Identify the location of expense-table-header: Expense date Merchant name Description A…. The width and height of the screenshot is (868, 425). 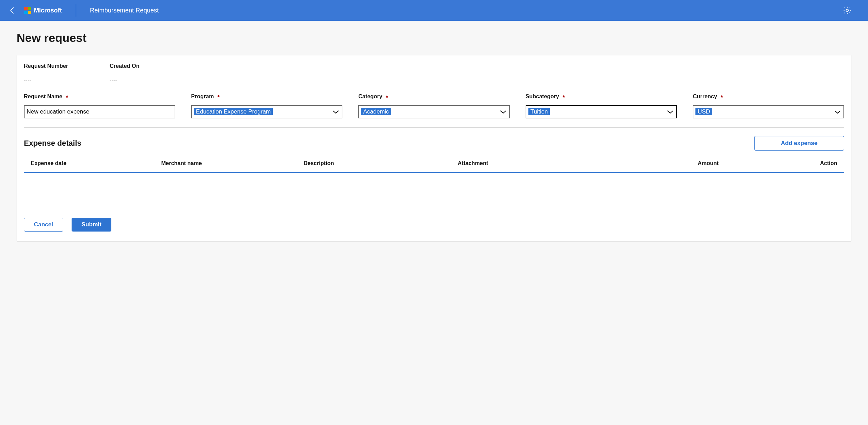
(434, 166).